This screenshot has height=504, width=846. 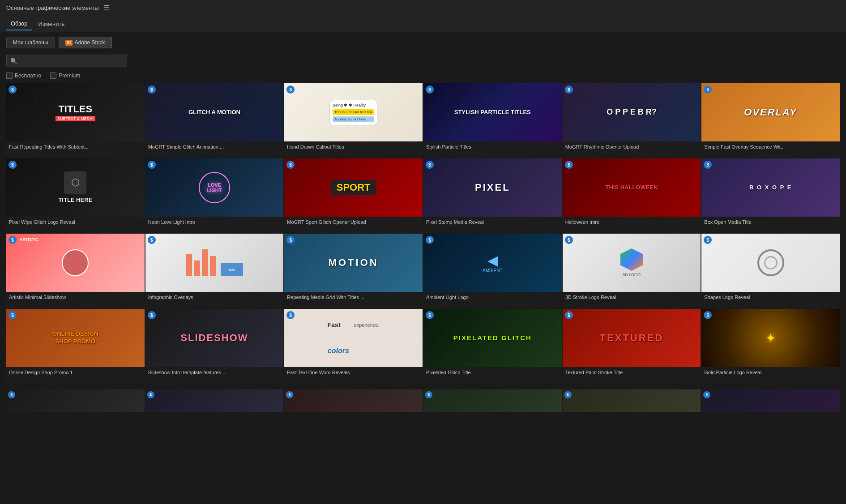 What do you see at coordinates (75, 149) in the screenshot?
I see `card-title: Fast Repeating Titles With Subtext...` at bounding box center [75, 149].